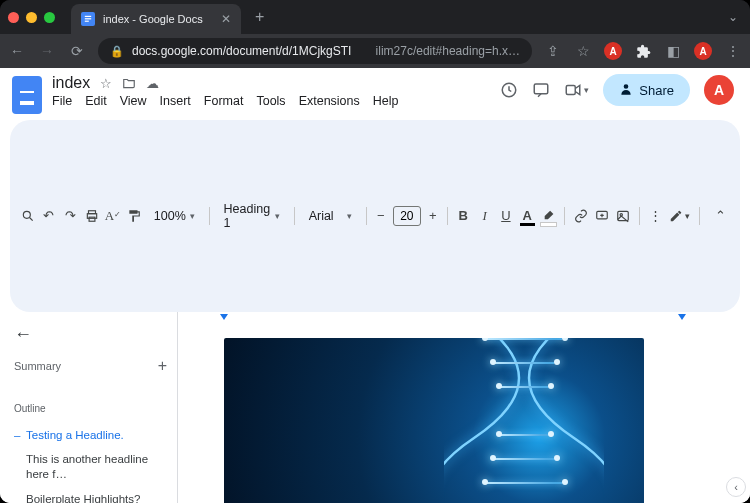  Describe the element at coordinates (162, 366) in the screenshot. I see `add-summary-button: +` at that location.